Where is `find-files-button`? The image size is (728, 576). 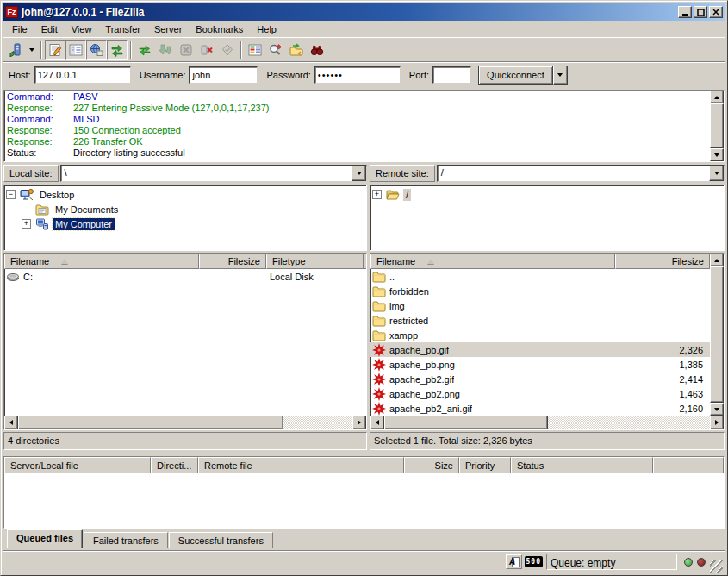
find-files-button is located at coordinates (317, 50).